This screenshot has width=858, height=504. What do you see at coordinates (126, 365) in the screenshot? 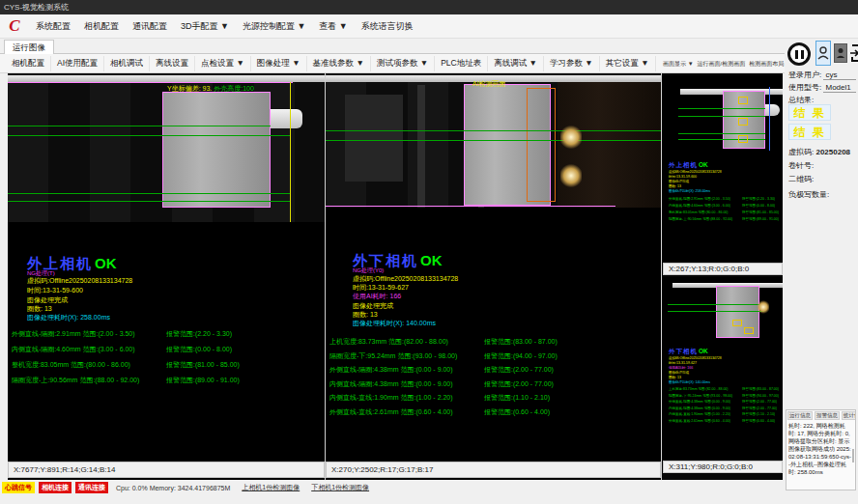
I see `measurement-row: 整机宽度:83.05mm 范围:(80.00 - 86.00) 报警范围:(81…` at bounding box center [126, 365].